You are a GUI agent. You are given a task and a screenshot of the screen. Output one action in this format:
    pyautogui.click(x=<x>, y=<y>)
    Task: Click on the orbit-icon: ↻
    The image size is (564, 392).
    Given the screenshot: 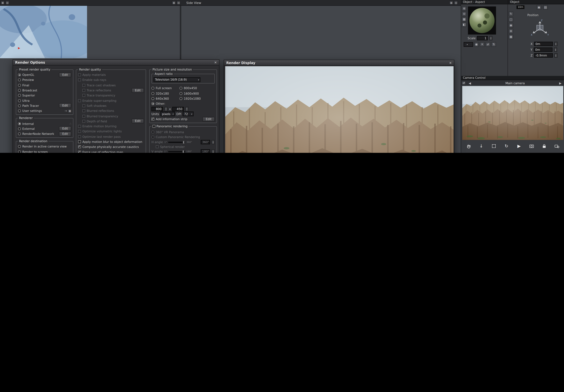 What is the action you would take?
    pyautogui.click(x=506, y=146)
    